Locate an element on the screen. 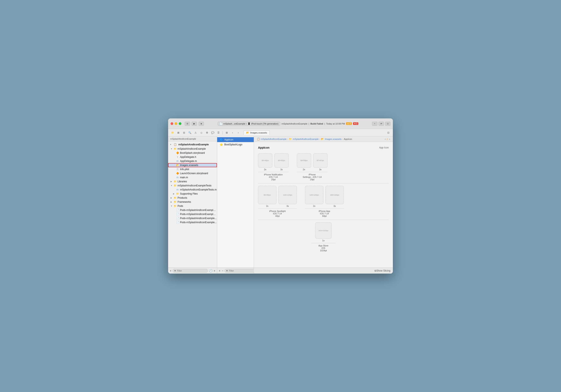 Image resolution: width=561 pixels, height=392 pixels. slot-58x58: 58×58px 2x is located at coordinates (304, 162).